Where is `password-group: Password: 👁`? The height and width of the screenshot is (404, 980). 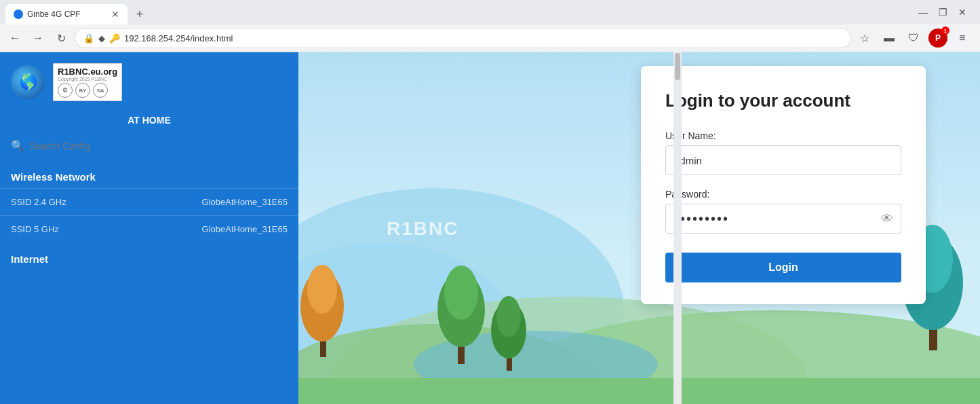
password-group: Password: 👁 is located at coordinates (783, 211).